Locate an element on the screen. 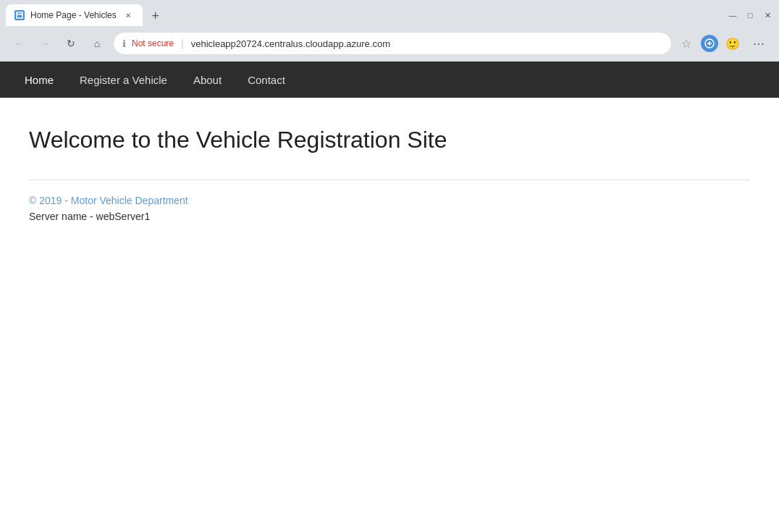  tab-favicon is located at coordinates (20, 15).